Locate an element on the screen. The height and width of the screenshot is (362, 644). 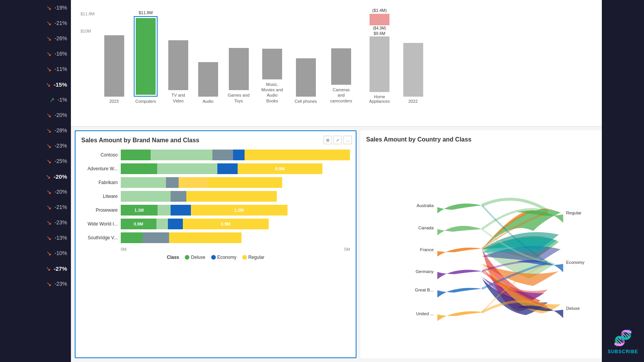
class-economy: Economy is located at coordinates (575, 262).